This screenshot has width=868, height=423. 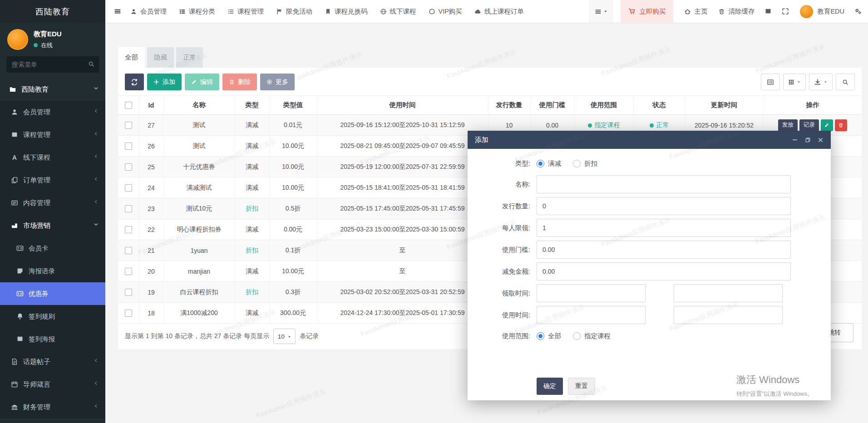 I want to click on sidebar-toggle-icon, so click(x=118, y=11).